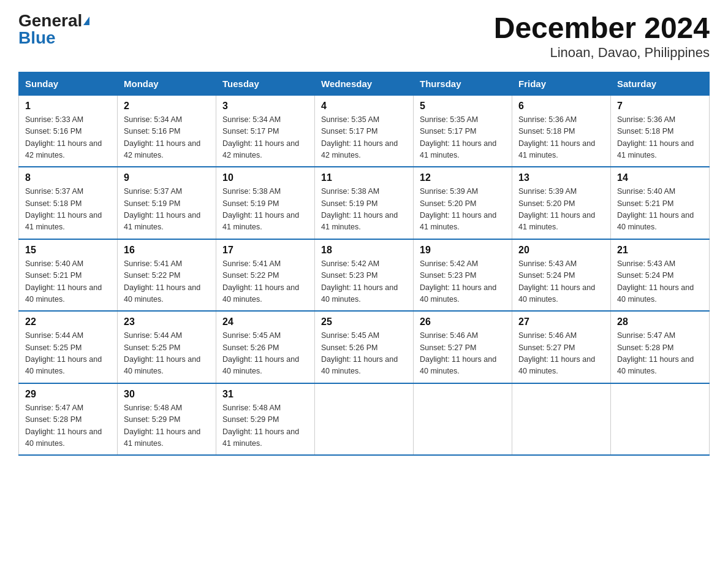 This screenshot has height=563, width=728. I want to click on title-block: December 2024 Linoan, Davao, Philippines, so click(602, 37).